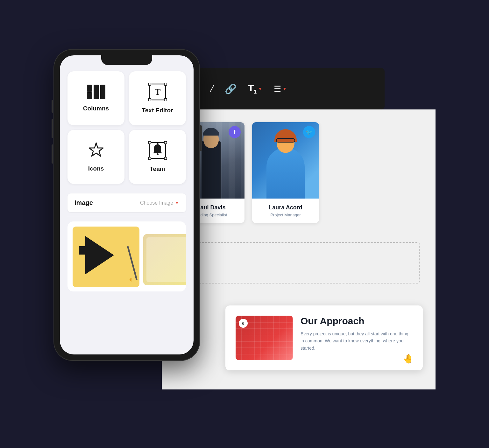 This screenshot has width=489, height=448. I want to click on image-label: Image, so click(84, 203).